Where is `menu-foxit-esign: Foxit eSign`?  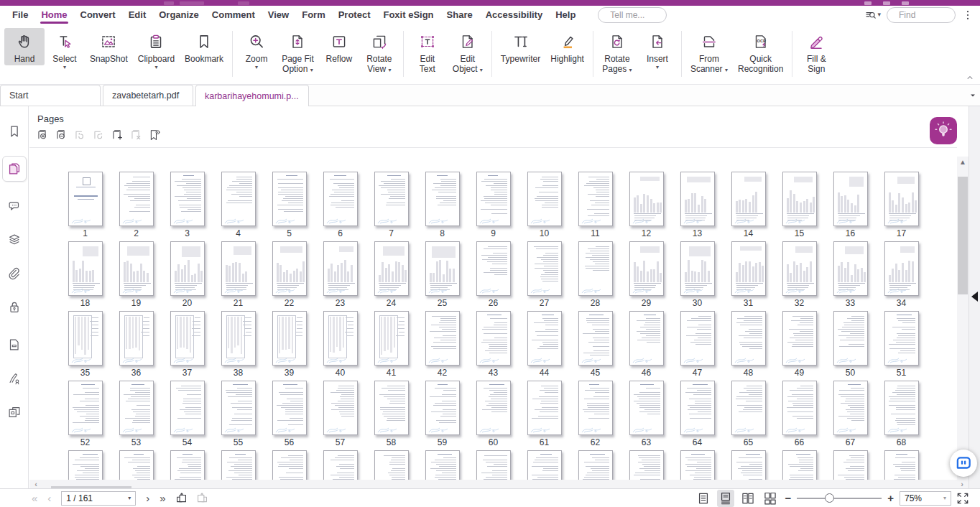
menu-foxit-esign: Foxit eSign is located at coordinates (408, 14).